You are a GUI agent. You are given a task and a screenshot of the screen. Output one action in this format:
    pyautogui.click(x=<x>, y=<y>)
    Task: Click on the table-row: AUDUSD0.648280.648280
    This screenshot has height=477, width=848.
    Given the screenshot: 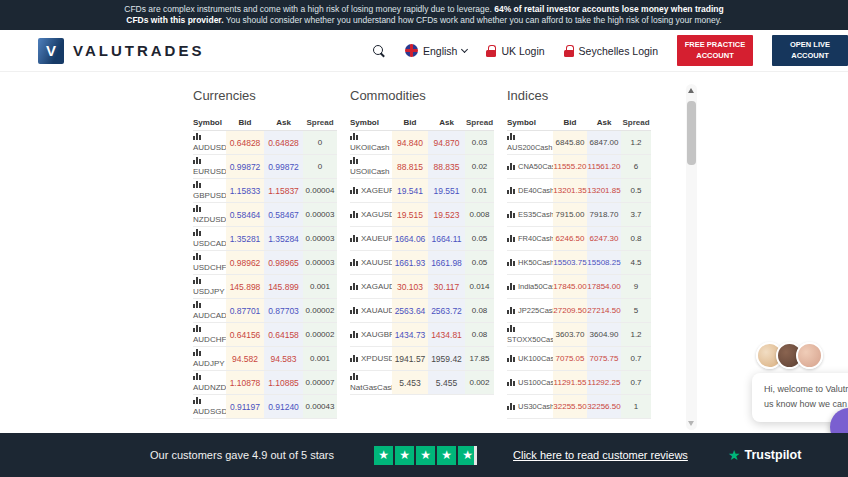 What is the action you would take?
    pyautogui.click(x=265, y=143)
    